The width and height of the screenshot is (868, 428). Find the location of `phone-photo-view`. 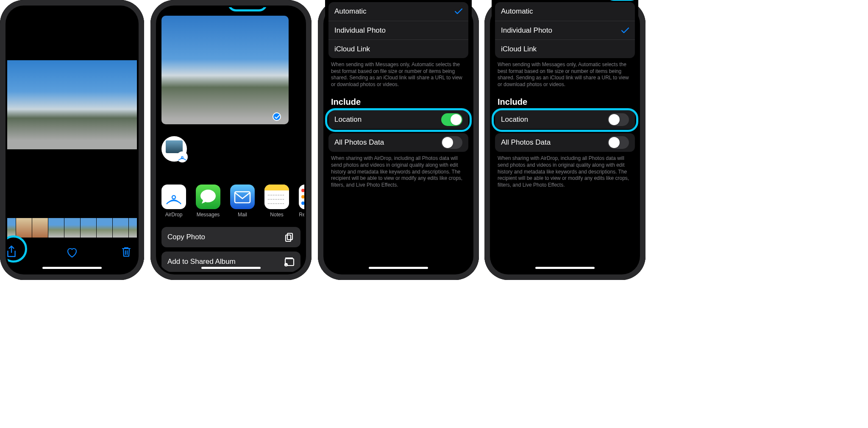

phone-photo-view is located at coordinates (72, 140).